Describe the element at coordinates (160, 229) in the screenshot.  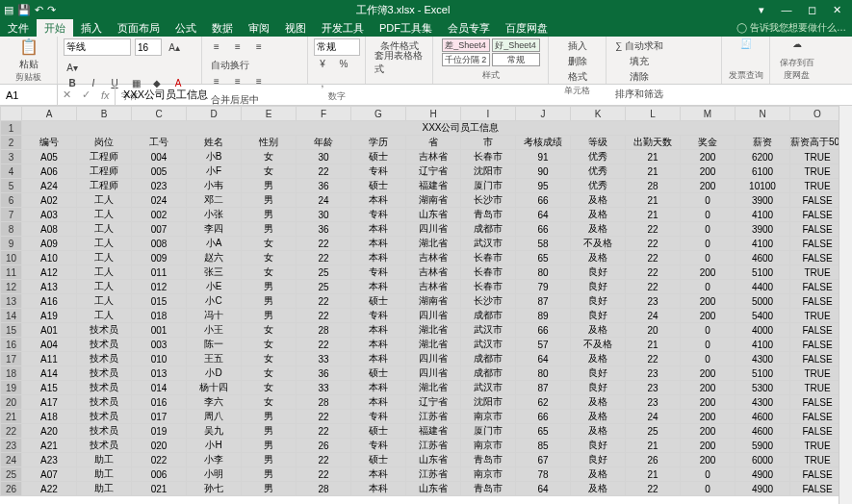
I see `data-cell: 007` at that location.